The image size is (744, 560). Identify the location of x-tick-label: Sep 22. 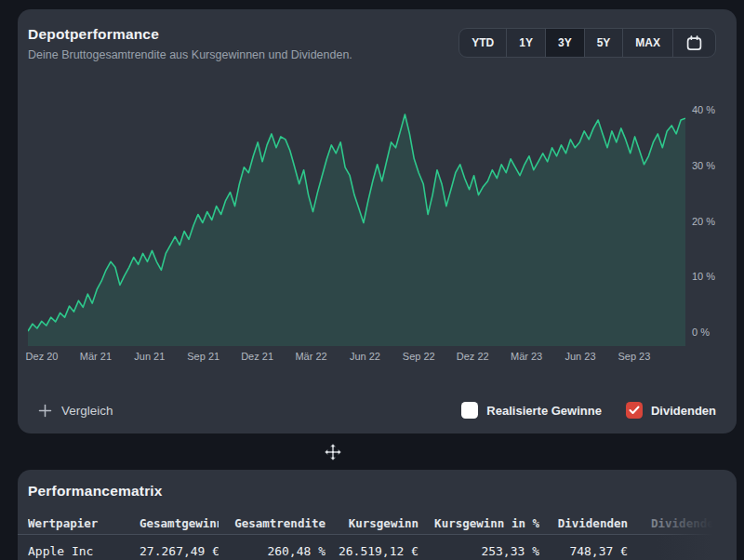
(418, 356).